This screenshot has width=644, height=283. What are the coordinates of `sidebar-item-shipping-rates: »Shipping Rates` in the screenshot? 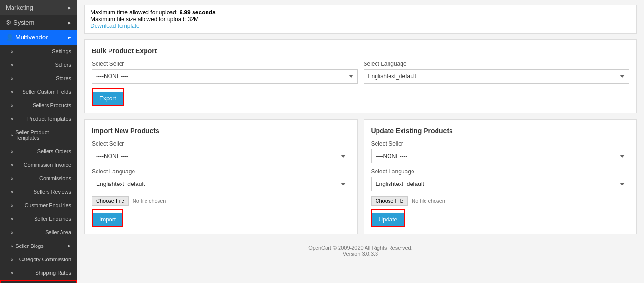 It's located at (38, 273).